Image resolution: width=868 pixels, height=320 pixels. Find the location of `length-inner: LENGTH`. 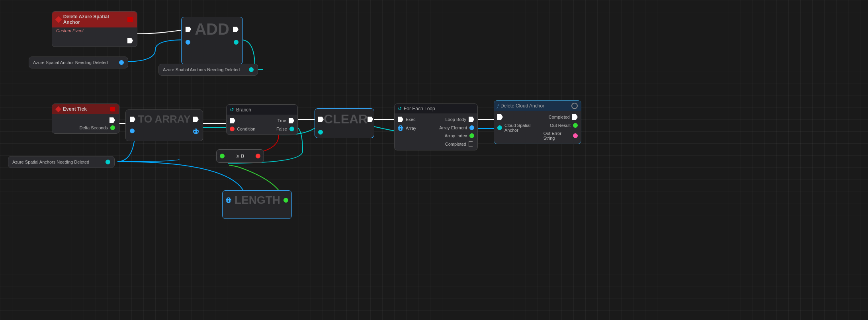

length-inner: LENGTH is located at coordinates (257, 200).